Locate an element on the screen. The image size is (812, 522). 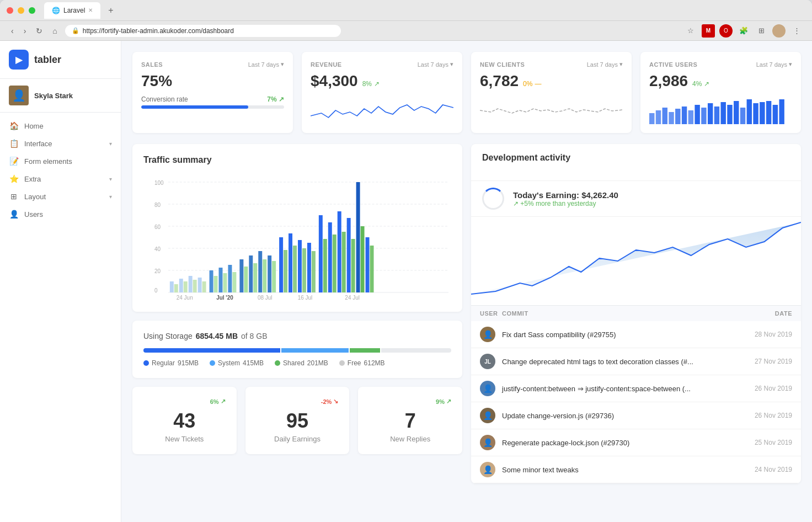
sidebar-label-extra: Extra is located at coordinates (33, 179).